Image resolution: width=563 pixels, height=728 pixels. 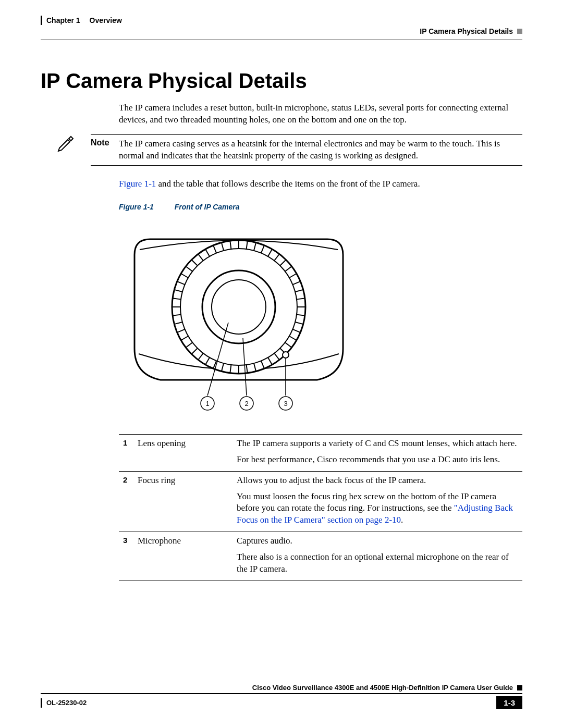 I want to click on header-left: Chapter 1 Overview, so click(x=81, y=20).